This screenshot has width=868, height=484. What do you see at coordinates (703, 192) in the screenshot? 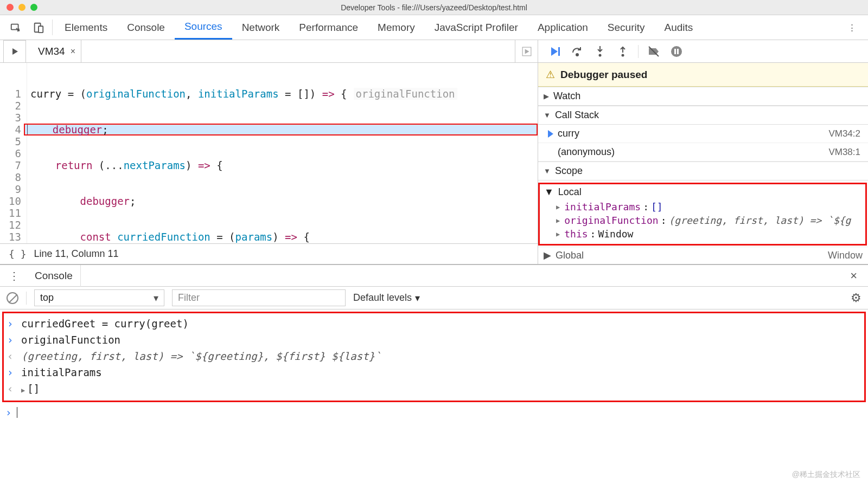
I see `scope-local-header: ▼ Local` at bounding box center [703, 192].